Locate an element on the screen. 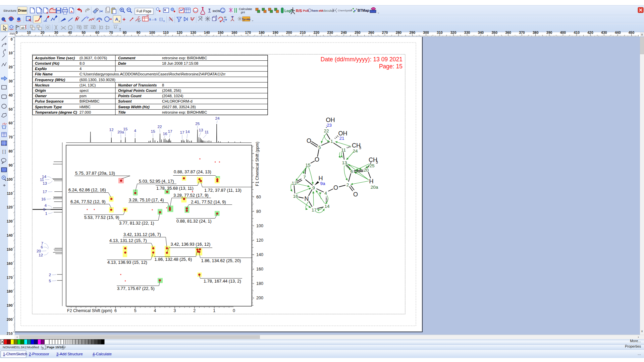 The width and height of the screenshot is (644, 362). svg-text: 210 is located at coordinates (303, 33).